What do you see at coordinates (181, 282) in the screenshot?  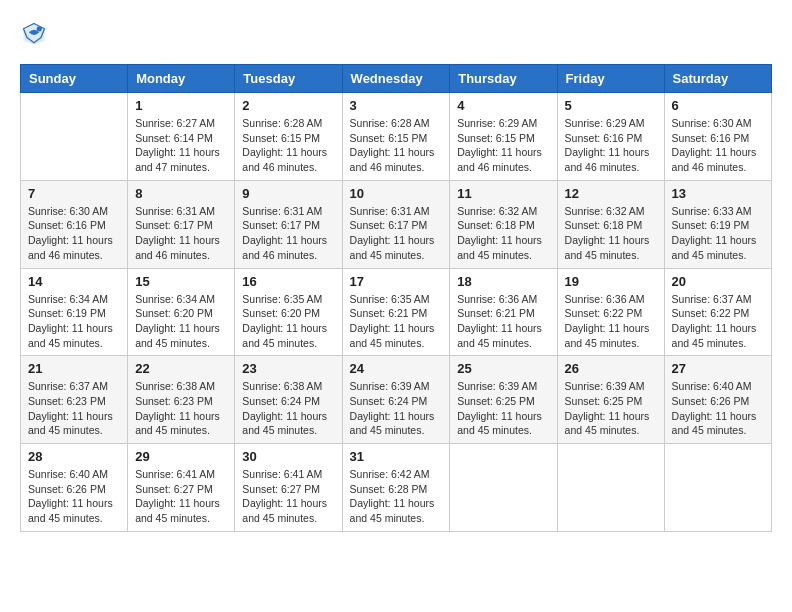 I see `day-number: 15` at bounding box center [181, 282].